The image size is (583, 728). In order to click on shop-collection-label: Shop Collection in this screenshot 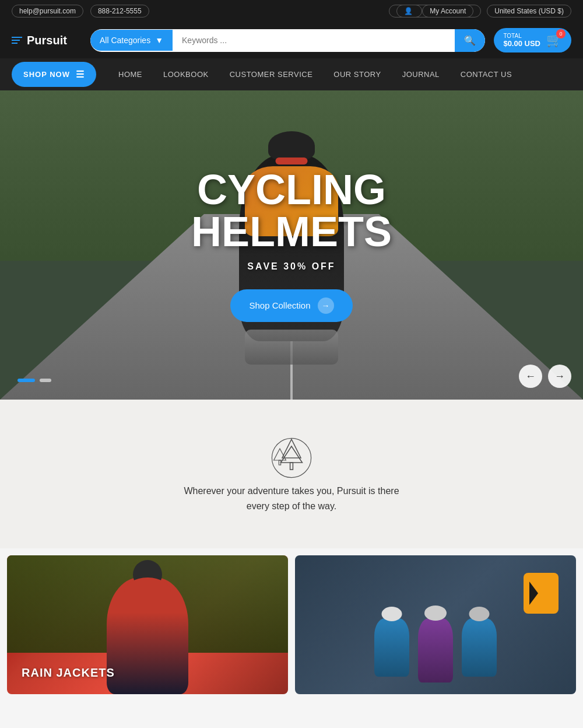, I will do `click(280, 306)`.